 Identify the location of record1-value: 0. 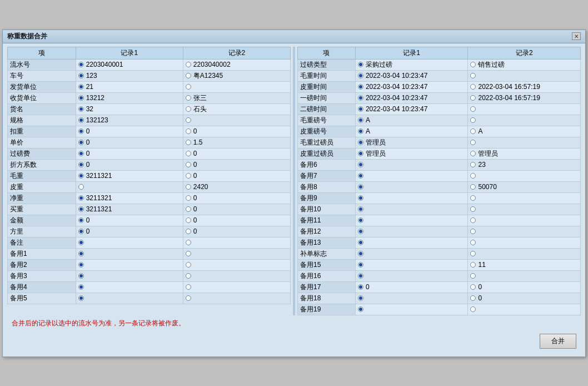
(368, 287).